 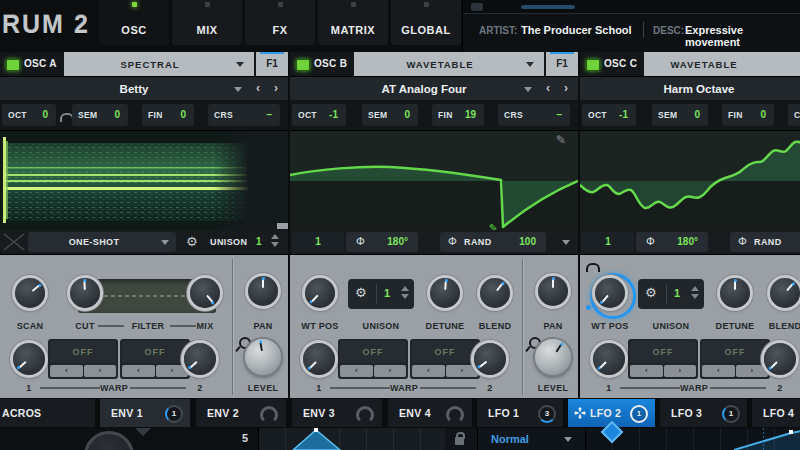 I want to click on osc-b-fin-control: FIN 19, so click(x=458, y=115).